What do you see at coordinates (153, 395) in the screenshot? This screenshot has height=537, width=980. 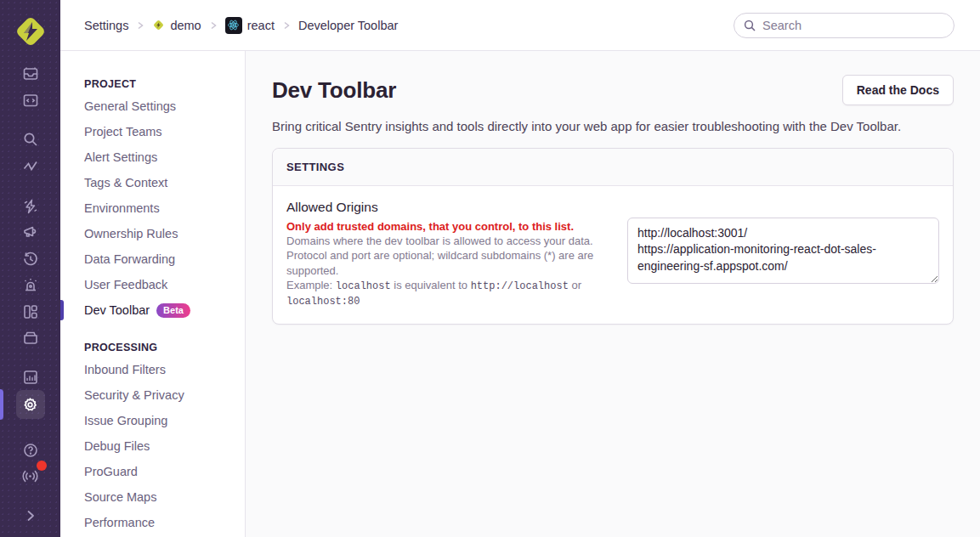 I see `sidebar-item-security-privacy: Security & Privacy` at bounding box center [153, 395].